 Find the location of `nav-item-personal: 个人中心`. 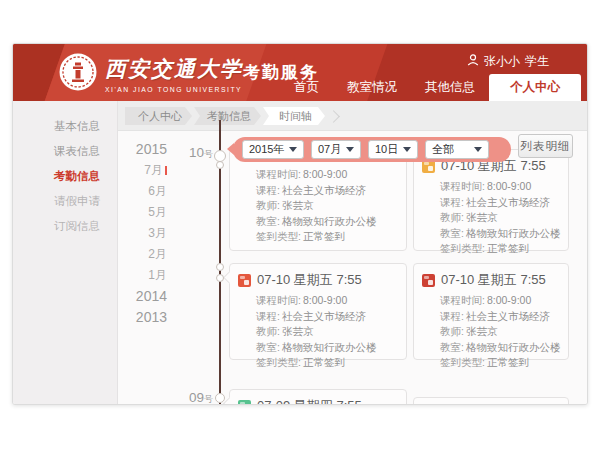

nav-item-personal: 个人中心 is located at coordinates (535, 88).